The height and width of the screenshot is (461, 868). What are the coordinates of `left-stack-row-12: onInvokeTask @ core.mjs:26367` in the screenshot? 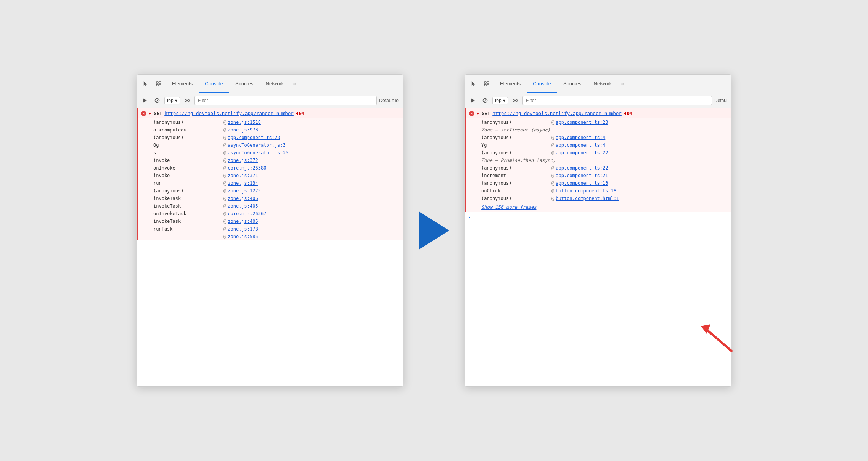 It's located at (271, 214).